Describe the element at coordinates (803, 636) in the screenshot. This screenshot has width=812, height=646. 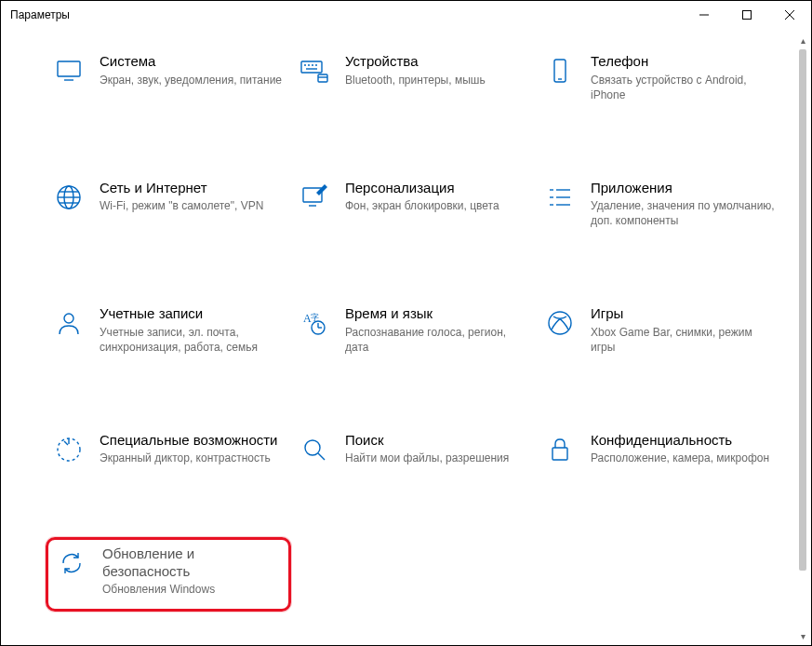
I see `scroll-down-icon: ▾` at that location.